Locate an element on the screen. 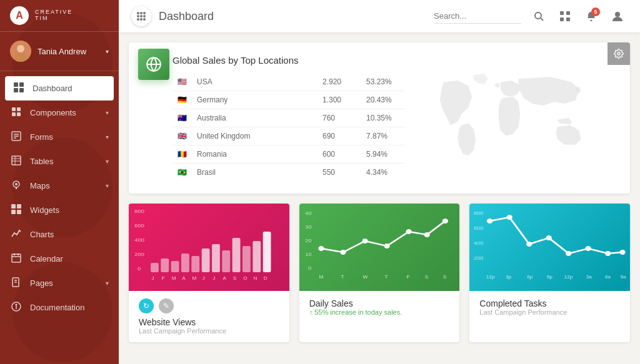  country-name: Germany is located at coordinates (255, 100).